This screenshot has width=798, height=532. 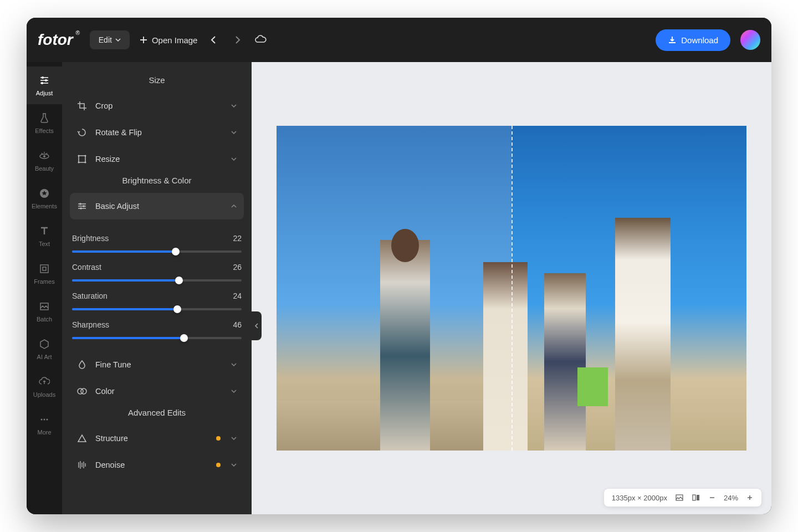 What do you see at coordinates (44, 357) in the screenshot?
I see `sidebar-label: AI Art` at bounding box center [44, 357].